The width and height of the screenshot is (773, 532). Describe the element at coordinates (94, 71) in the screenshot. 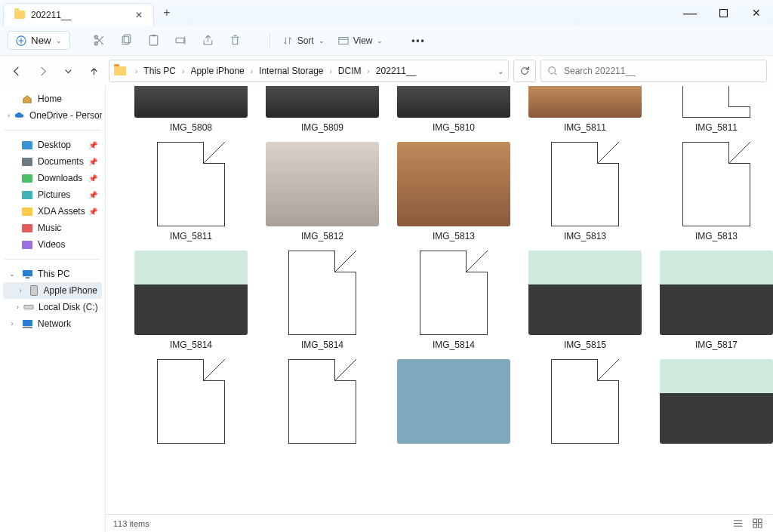

I see `up-button` at that location.